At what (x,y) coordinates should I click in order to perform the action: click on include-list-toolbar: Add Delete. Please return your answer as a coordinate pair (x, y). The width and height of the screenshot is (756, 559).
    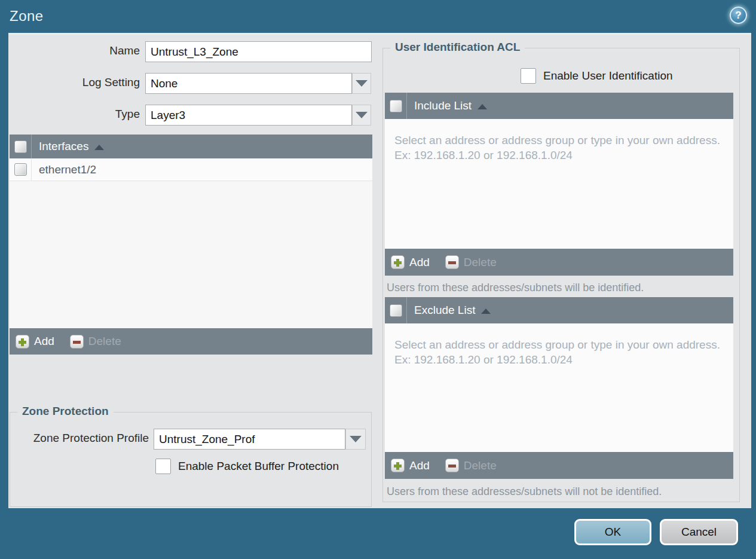
    Looking at the image, I should click on (559, 262).